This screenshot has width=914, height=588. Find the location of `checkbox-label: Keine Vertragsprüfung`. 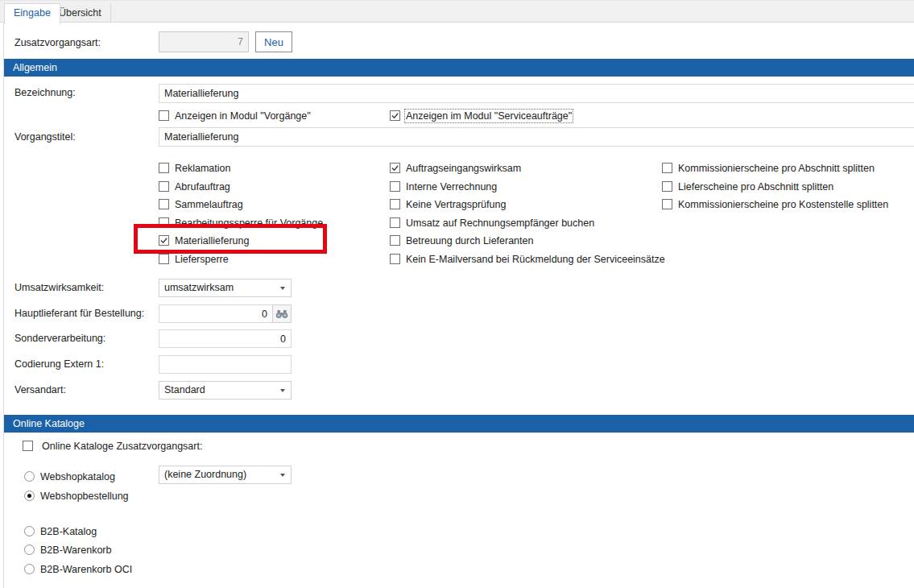

checkbox-label: Keine Vertragsprüfung is located at coordinates (456, 205).